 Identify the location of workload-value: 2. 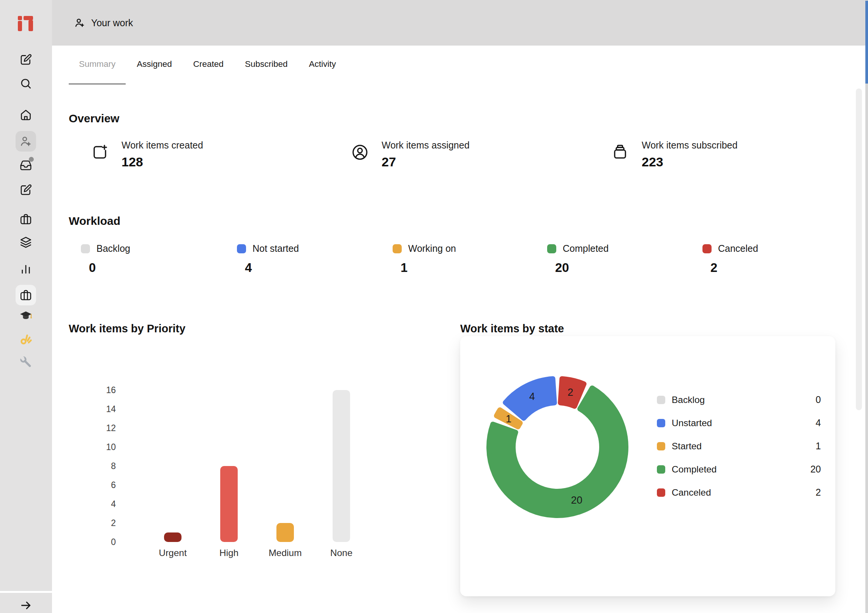
(734, 268).